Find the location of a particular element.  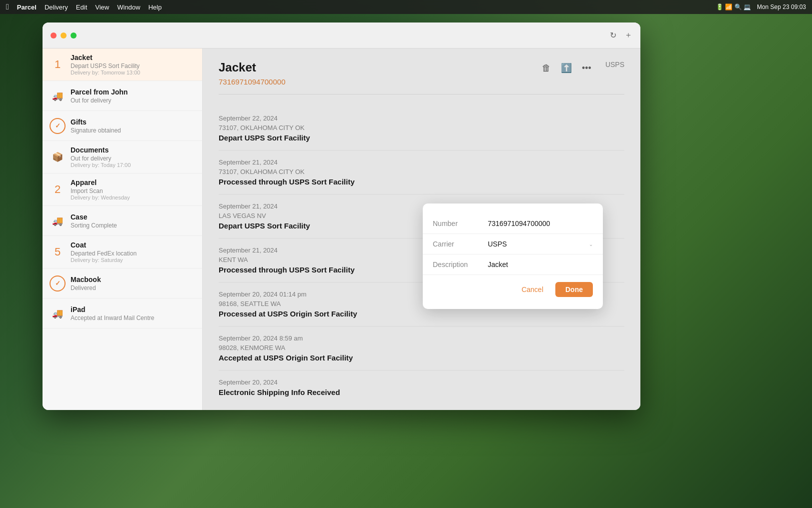

sidebar-delivery-apparel: Delivery by: Wednesday is located at coordinates (133, 198).